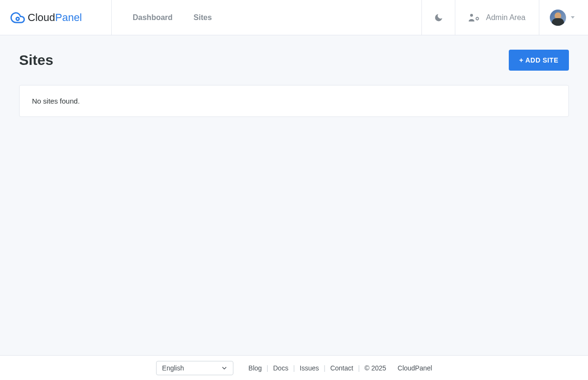  What do you see at coordinates (342, 368) in the screenshot?
I see `footer-contact: Contact` at bounding box center [342, 368].